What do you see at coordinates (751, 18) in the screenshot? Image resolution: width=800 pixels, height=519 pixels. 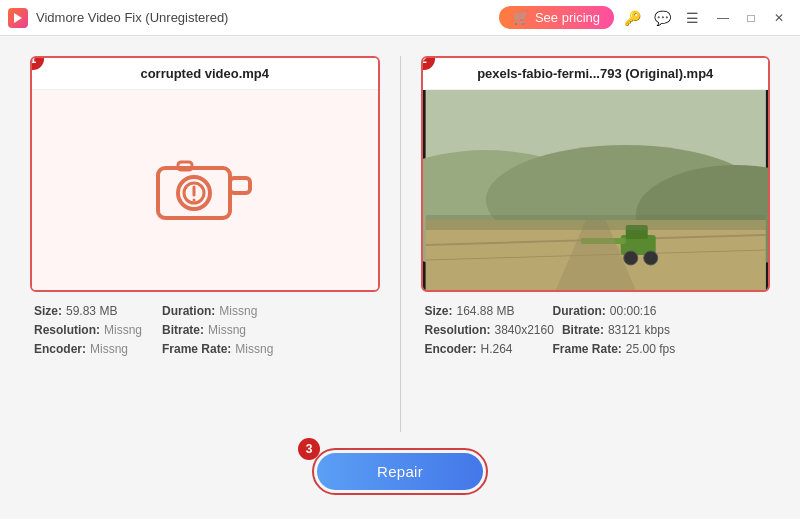 I see `window-controls: — □ ✕` at bounding box center [751, 18].